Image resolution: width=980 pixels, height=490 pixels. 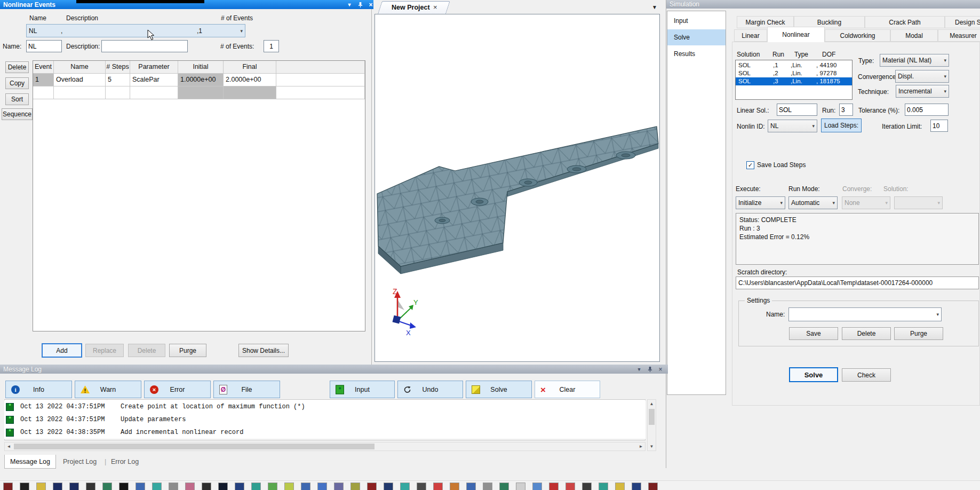 What do you see at coordinates (641, 446) in the screenshot?
I see `scroll-right-icon: ►` at bounding box center [641, 446].